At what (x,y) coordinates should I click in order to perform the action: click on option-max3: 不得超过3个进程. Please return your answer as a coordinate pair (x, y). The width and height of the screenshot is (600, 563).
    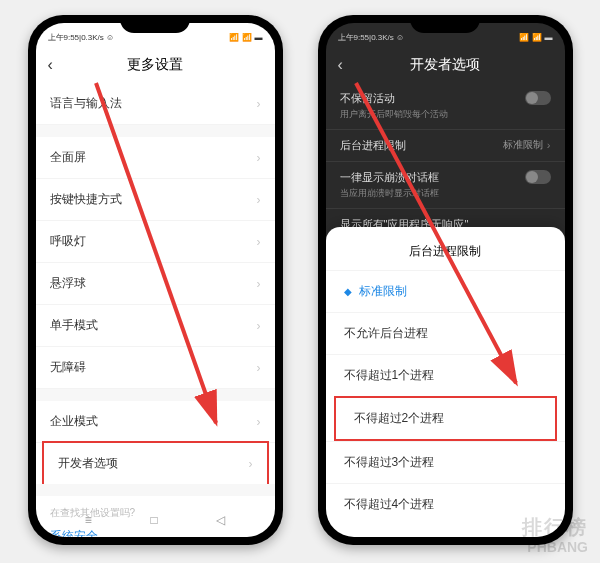
    Looking at the image, I should click on (446, 462).